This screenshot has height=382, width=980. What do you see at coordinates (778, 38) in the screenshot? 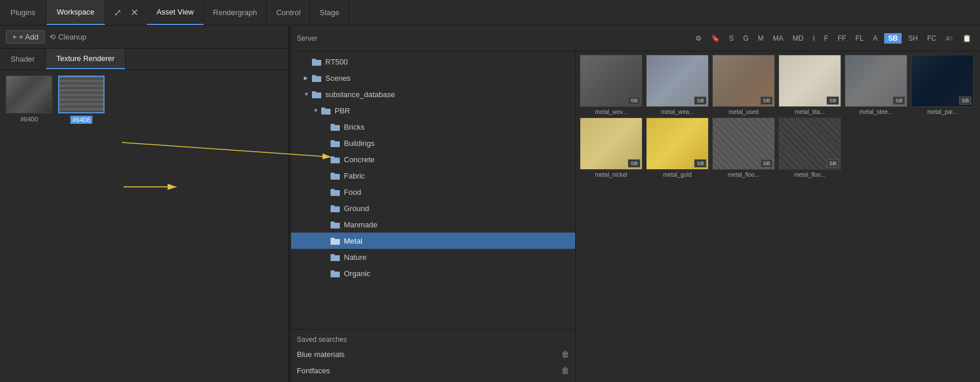
I see `filter-ma: MA` at bounding box center [778, 38].